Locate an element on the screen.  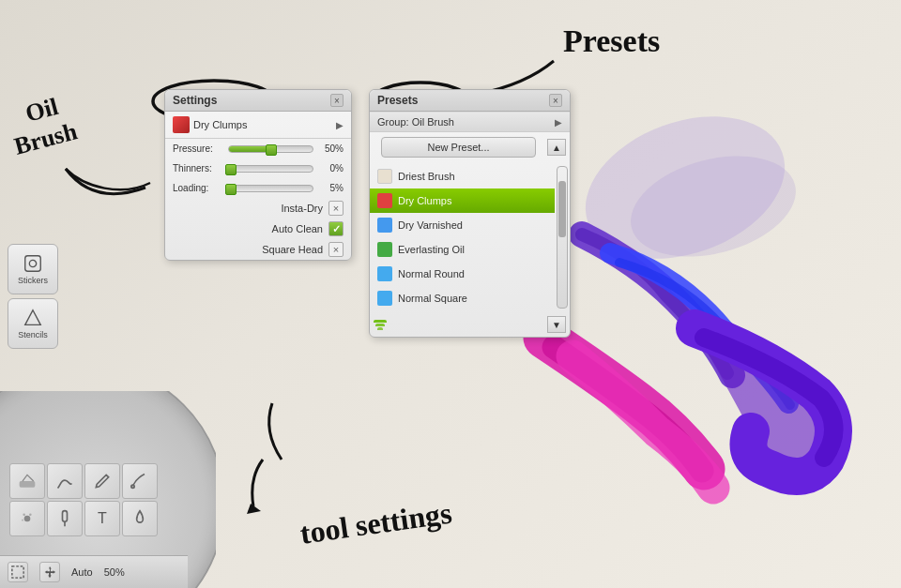
presets-scrollthumb is located at coordinates (562, 209).